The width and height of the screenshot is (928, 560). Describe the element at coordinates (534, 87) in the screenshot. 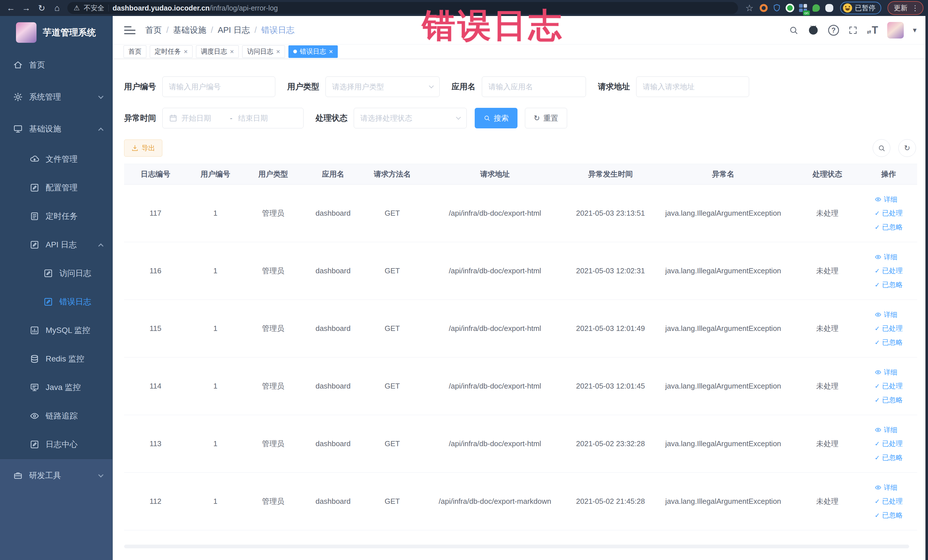

I see `app-name-input` at that location.